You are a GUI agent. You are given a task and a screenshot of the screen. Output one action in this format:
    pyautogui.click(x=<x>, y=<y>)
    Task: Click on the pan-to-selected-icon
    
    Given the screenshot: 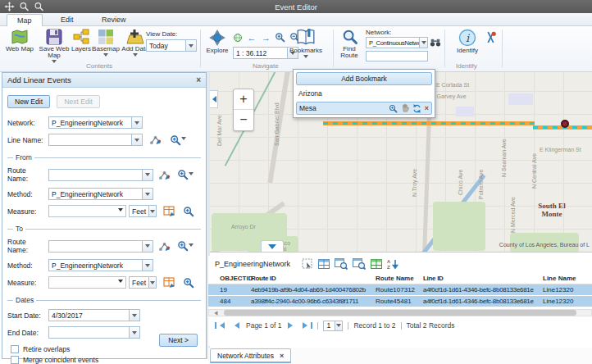 What is the action you would take?
    pyautogui.click(x=359, y=264)
    